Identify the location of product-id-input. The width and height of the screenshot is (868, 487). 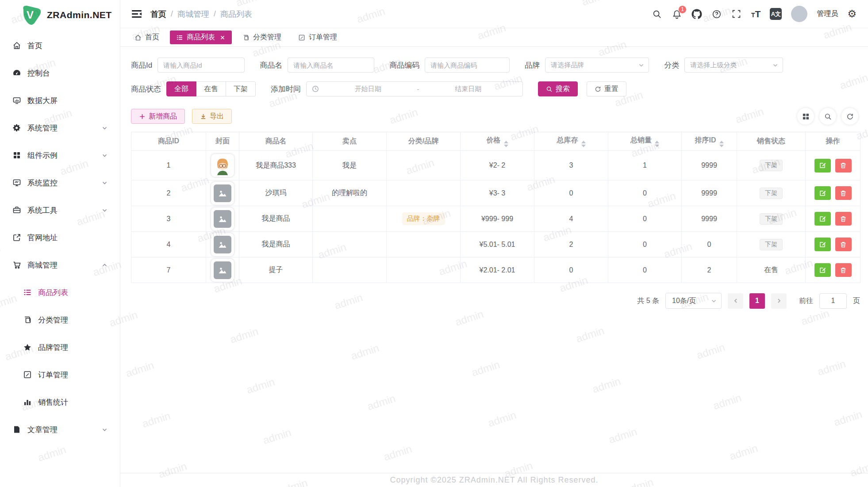
(201, 65).